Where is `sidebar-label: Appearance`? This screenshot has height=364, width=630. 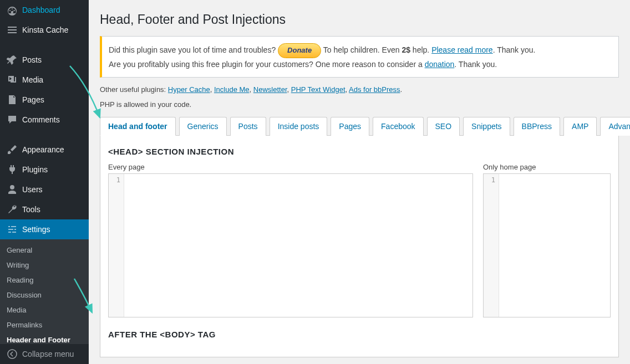 sidebar-label: Appearance is located at coordinates (43, 150).